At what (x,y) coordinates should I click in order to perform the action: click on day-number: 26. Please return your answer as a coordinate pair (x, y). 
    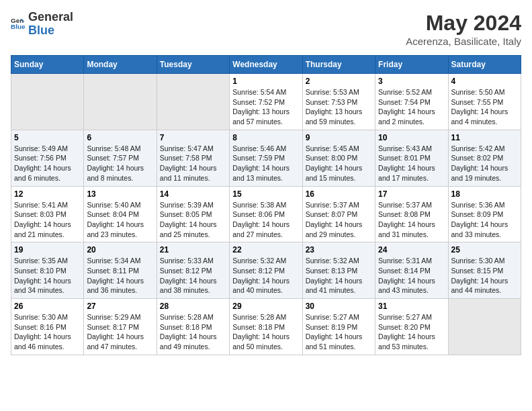
    Looking at the image, I should click on (47, 306).